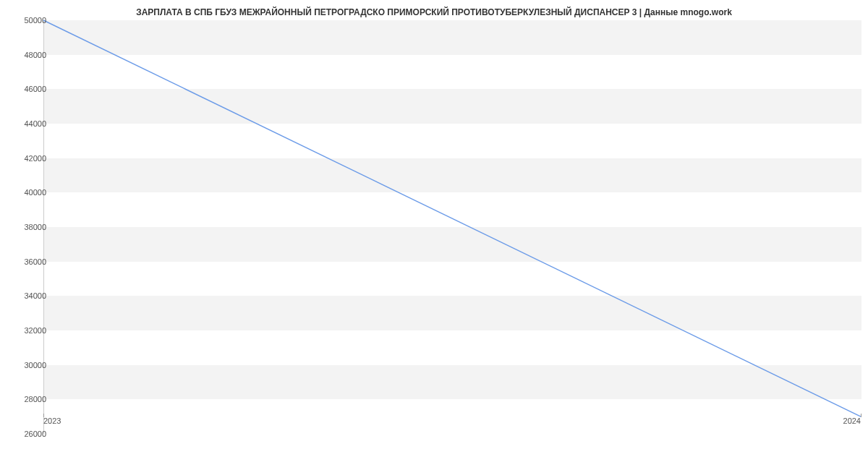 The image size is (868, 470). Describe the element at coordinates (28, 227) in the screenshot. I see `y-tick-label: 38000` at that location.